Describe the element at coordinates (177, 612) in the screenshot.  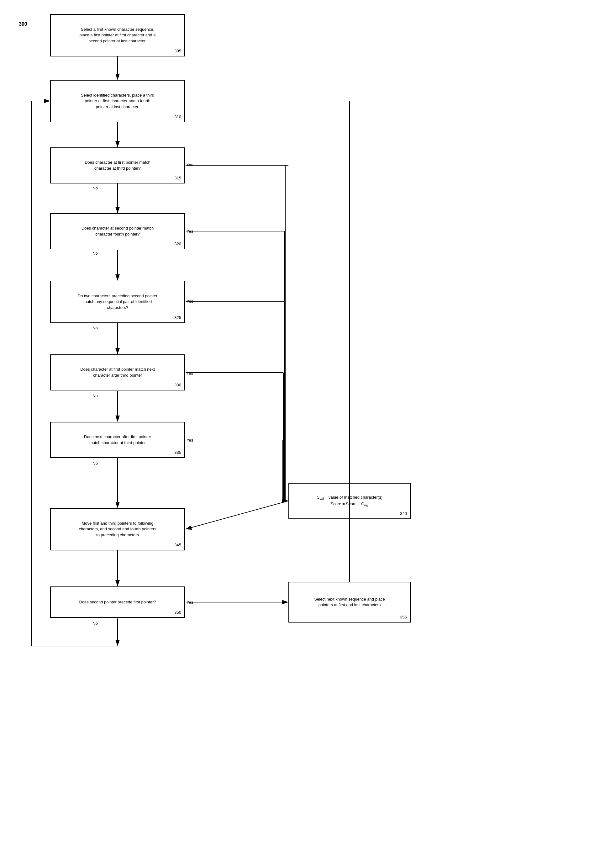
I see `box-350-step: 350` at that location.